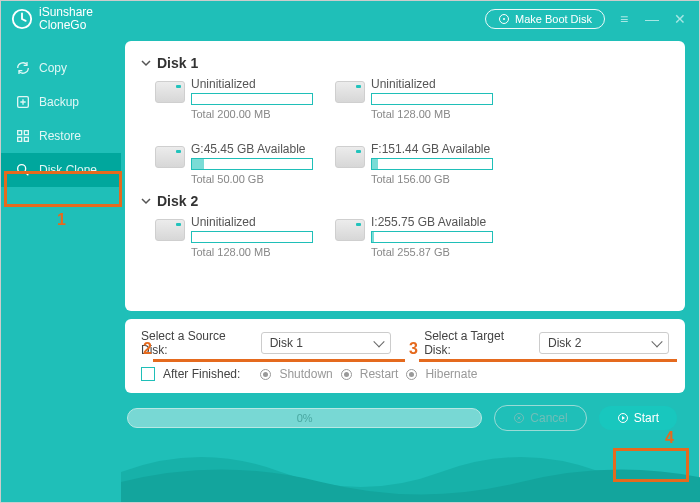 This screenshot has height=503, width=700. I want to click on app-title-2: CloneGo, so click(66, 26).